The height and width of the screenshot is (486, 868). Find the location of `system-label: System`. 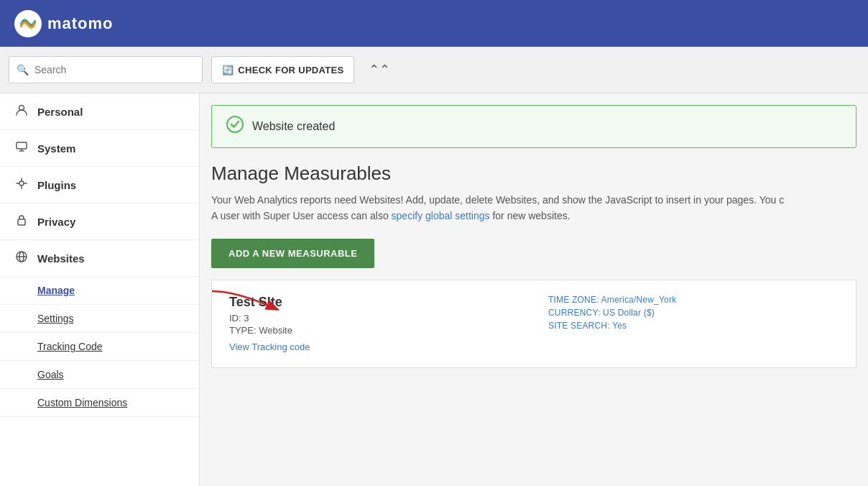

system-label: System is located at coordinates (56, 148).